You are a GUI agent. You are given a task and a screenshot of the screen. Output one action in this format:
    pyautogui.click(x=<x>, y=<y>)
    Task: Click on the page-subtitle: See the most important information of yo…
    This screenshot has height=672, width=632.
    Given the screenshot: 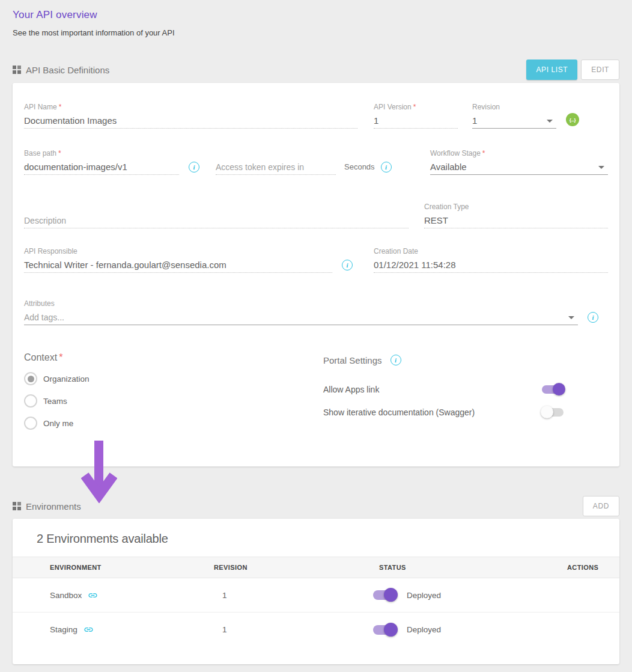 What is the action you would take?
    pyautogui.click(x=316, y=32)
    